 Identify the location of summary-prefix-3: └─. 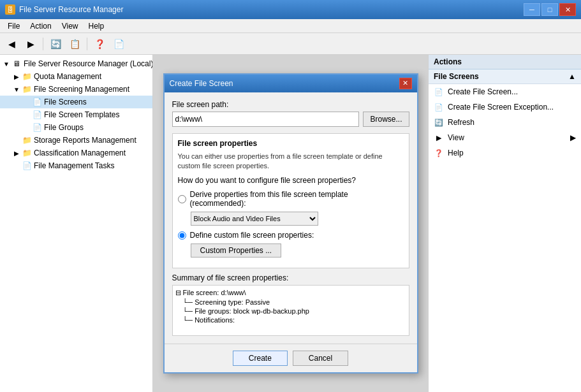
(189, 320).